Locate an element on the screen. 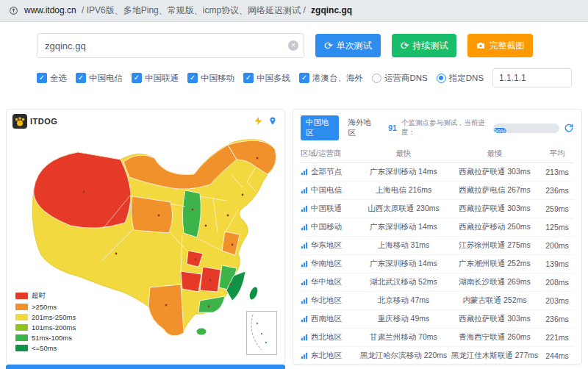  map-legend: 超时 >250ms 201ms-250ms 101ms-200ms 51ms-1… is located at coordinates (46, 320).